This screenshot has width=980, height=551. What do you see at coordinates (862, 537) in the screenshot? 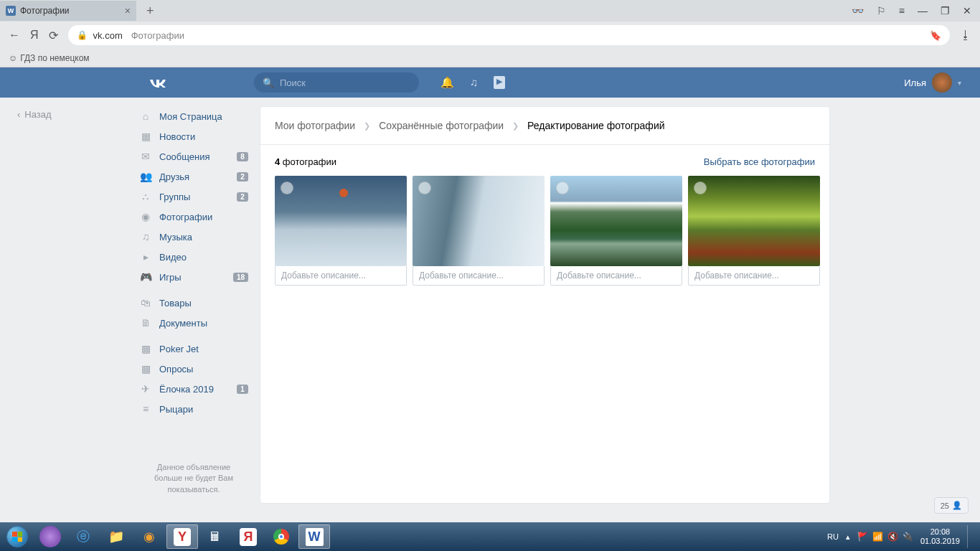
I see `tray-flag-icon: 🚩` at bounding box center [862, 537].